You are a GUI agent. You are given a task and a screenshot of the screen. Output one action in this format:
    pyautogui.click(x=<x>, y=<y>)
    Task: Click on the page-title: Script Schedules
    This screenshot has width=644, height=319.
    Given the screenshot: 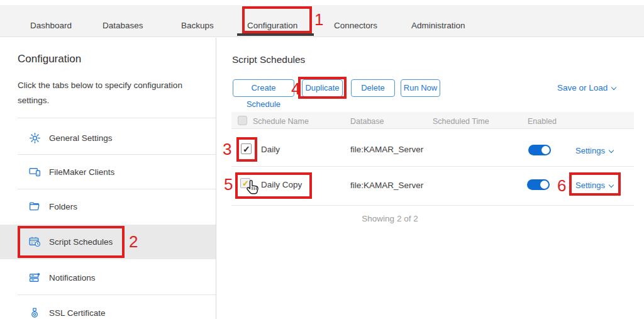 What is the action you would take?
    pyautogui.click(x=269, y=60)
    